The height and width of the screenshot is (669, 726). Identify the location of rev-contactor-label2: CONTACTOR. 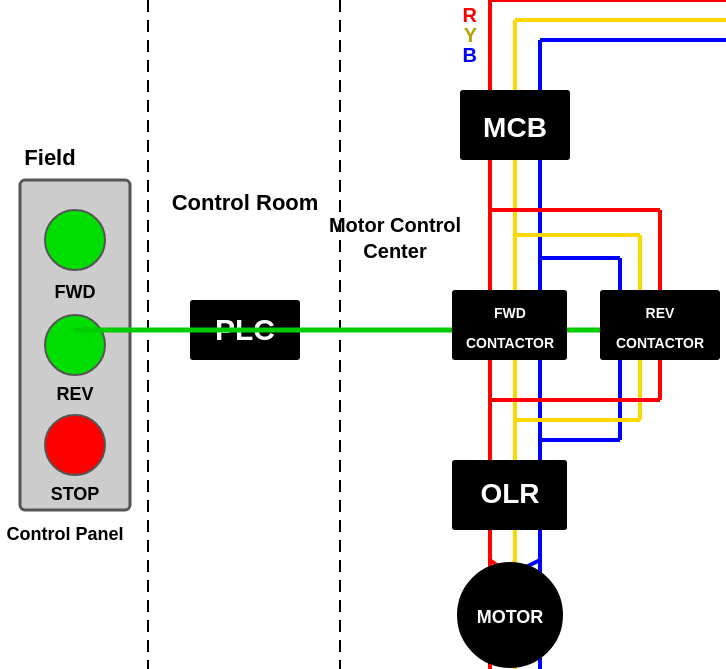
(660, 343).